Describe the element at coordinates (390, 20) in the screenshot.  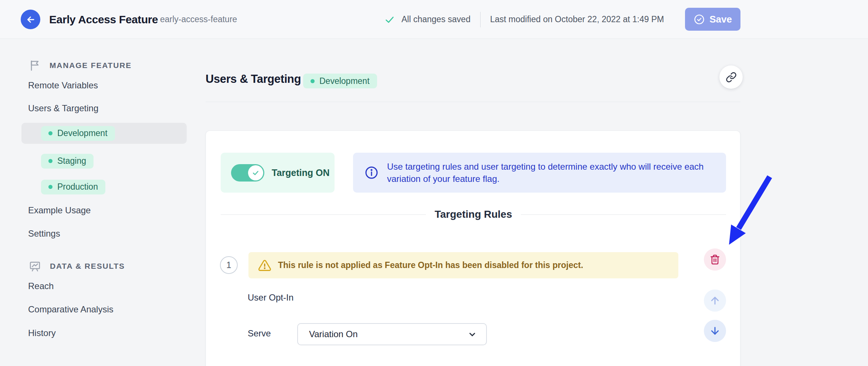
I see `check-icon` at that location.